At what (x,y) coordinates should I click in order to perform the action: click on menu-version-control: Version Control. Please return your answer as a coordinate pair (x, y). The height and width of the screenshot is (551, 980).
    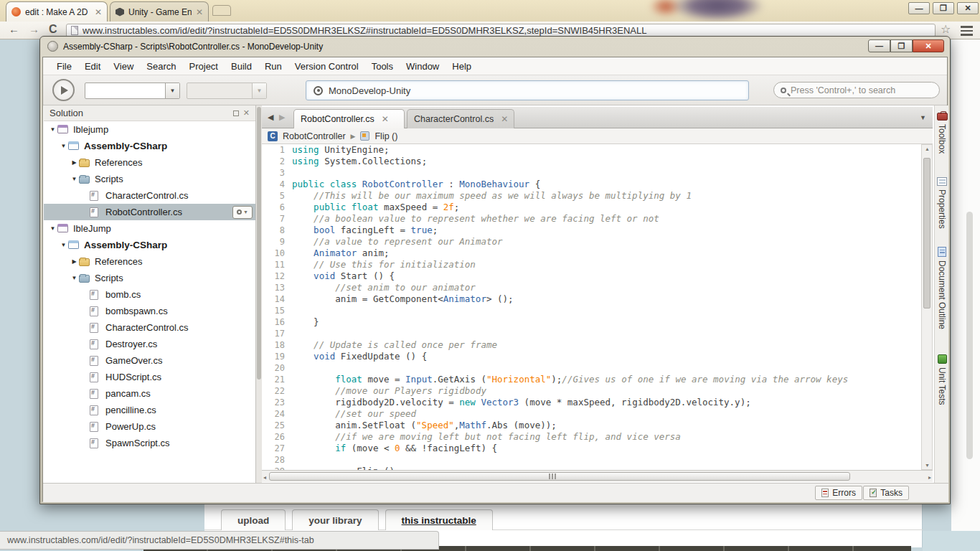
    Looking at the image, I should click on (327, 66).